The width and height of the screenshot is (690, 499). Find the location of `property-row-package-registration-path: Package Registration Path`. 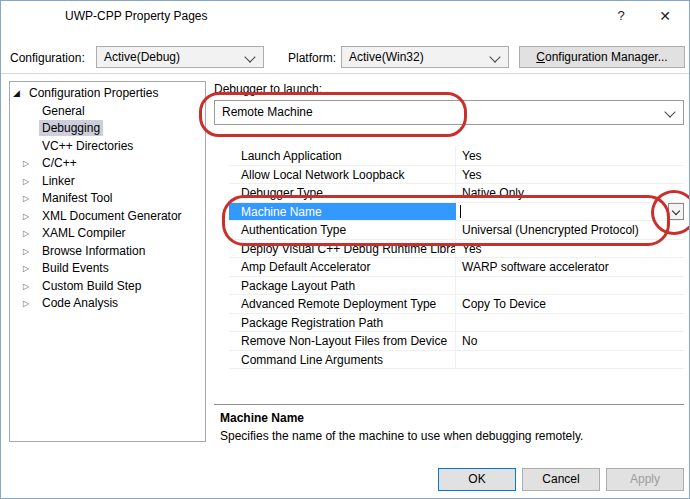

property-row-package-registration-path: Package Registration Path is located at coordinates (456, 324).